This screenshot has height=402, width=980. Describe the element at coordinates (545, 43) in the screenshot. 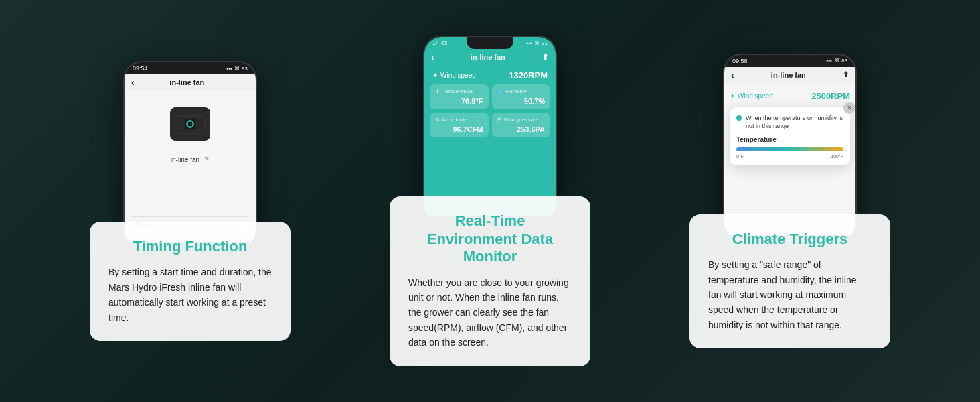

I see `battery-2: 31` at that location.